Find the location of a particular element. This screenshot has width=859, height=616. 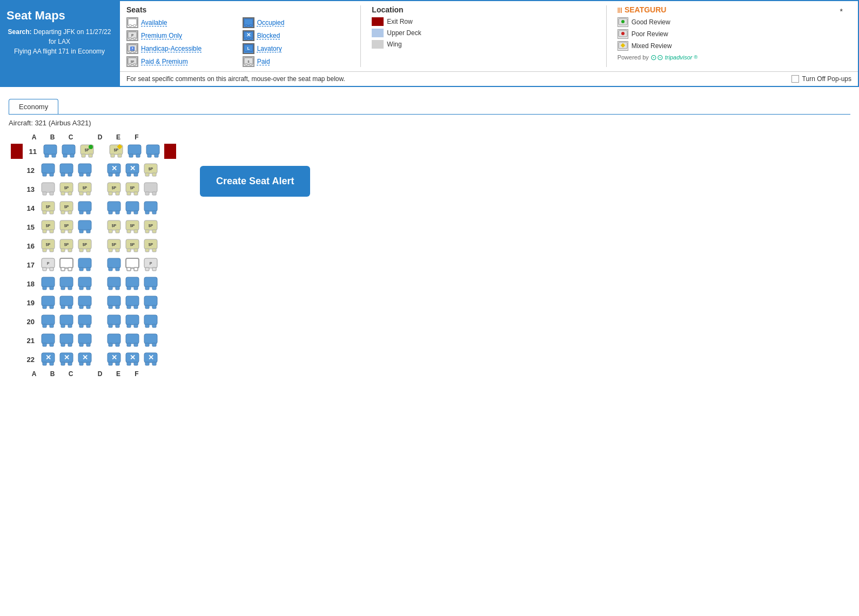

seat-17D is located at coordinates (114, 265).